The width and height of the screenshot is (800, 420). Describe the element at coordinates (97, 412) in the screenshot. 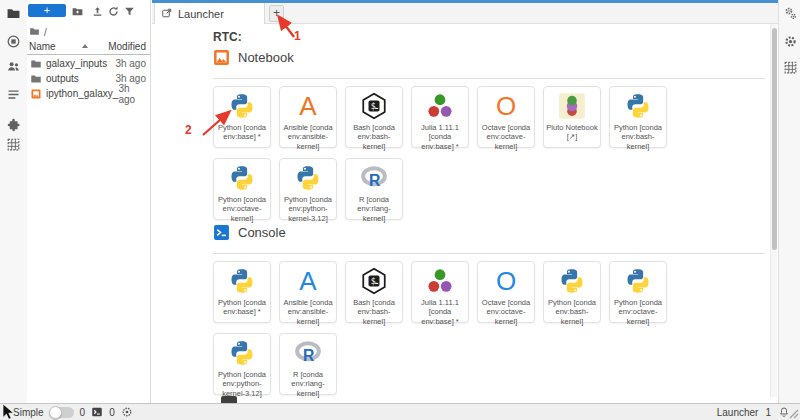

I see `terminal-icon` at that location.